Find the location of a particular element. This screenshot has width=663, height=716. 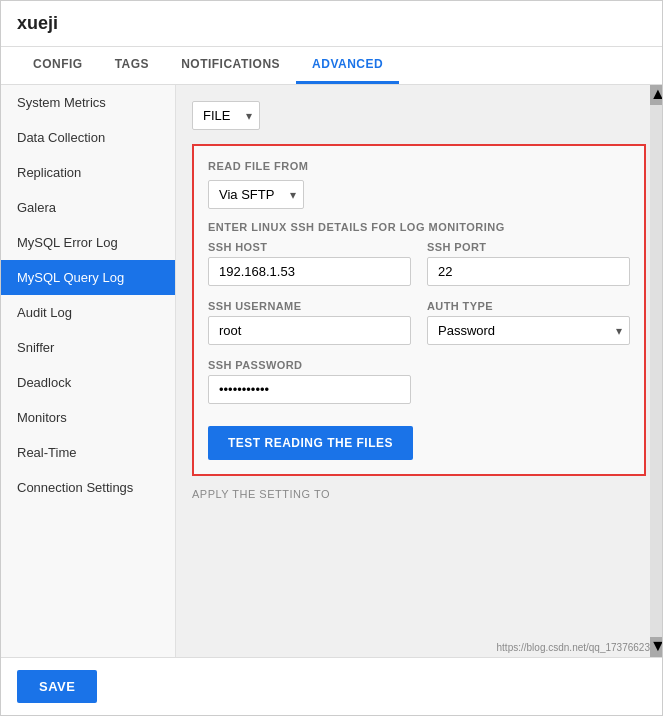

ssh-host-label: SSH HOST is located at coordinates (310, 247).